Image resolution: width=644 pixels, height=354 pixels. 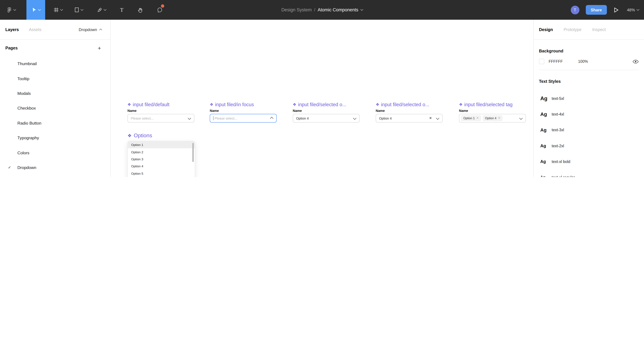 What do you see at coordinates (596, 10) in the screenshot?
I see `share-button: Share` at bounding box center [596, 10].